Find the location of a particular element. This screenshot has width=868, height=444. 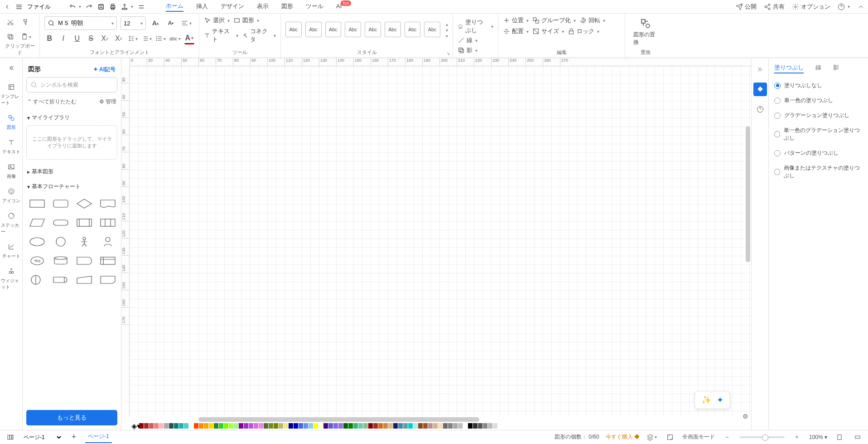

rail-text: テキスト is located at coordinates (11, 146).